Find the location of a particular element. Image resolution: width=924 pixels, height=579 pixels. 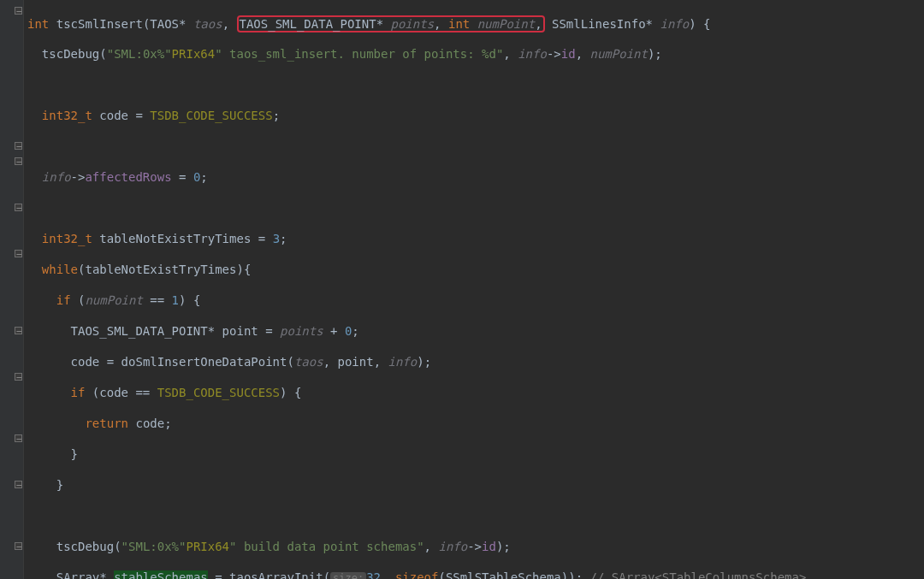

code-line: int tscSmlInsert(TAOS* taos, TAOS_SML_DA… is located at coordinates (476, 23).